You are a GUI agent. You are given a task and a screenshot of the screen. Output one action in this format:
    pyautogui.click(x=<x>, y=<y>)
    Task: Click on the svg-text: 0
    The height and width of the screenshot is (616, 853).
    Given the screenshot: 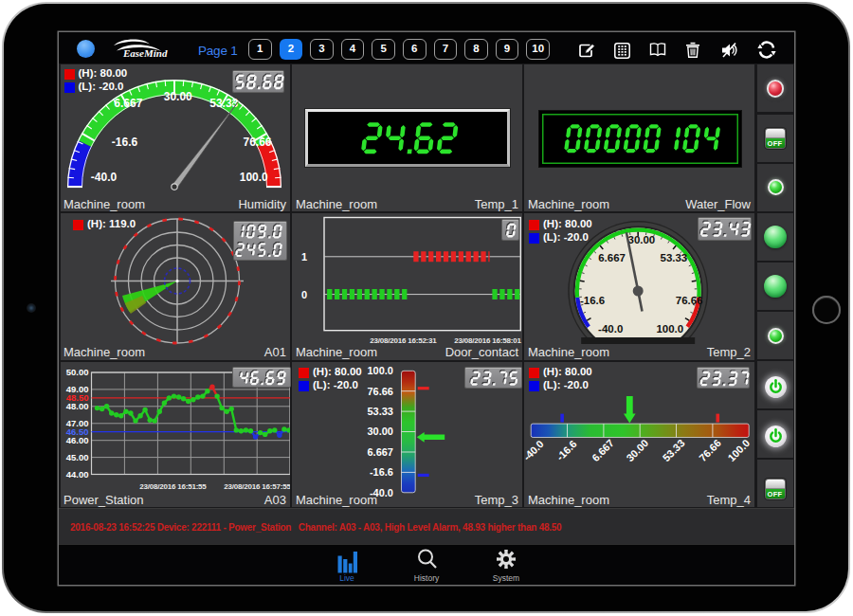 What is the action you would take?
    pyautogui.click(x=304, y=295)
    